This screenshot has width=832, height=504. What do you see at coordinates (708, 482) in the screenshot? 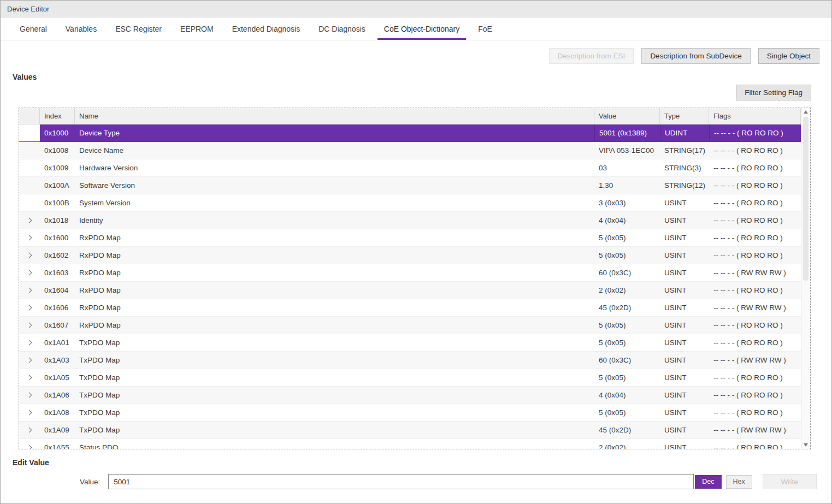
I see `dec-button: Dec` at bounding box center [708, 482].